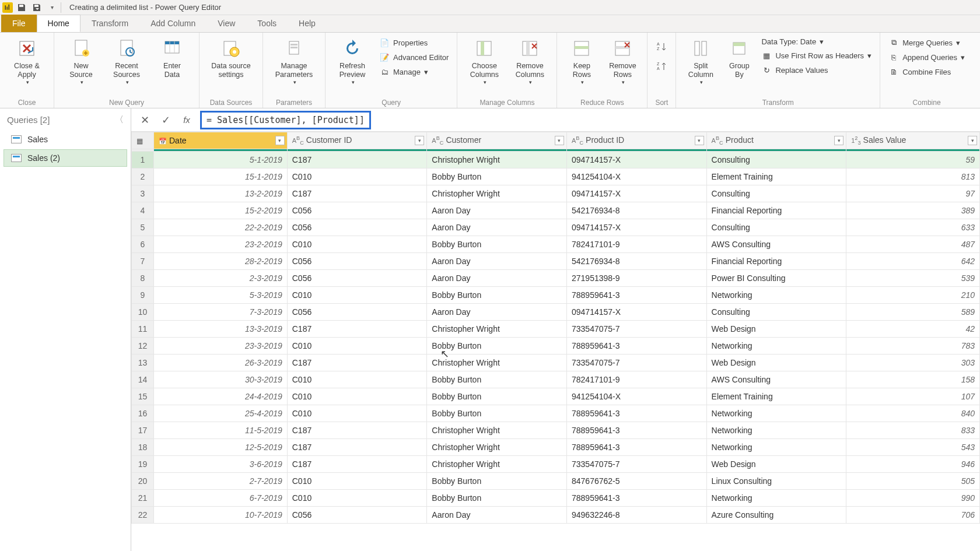 This screenshot has height=551, width=980. Describe the element at coordinates (817, 42) in the screenshot. I see `datatype-button: Data Type: Date ▾` at that location.